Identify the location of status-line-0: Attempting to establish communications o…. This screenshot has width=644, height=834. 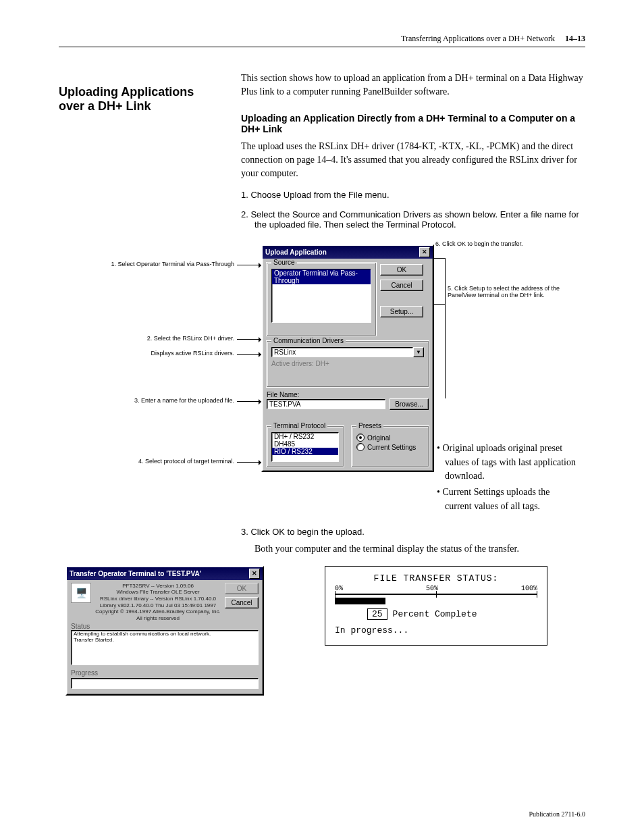
(165, 633).